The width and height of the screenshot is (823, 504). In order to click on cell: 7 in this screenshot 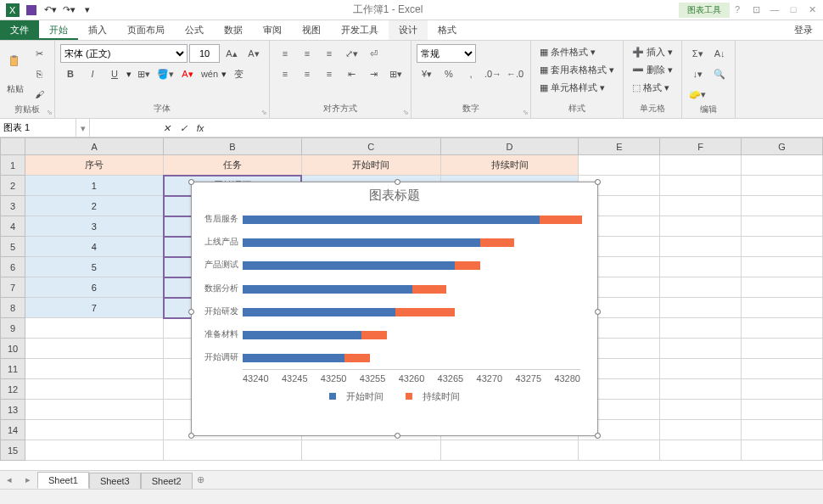, I will do `click(95, 308)`.